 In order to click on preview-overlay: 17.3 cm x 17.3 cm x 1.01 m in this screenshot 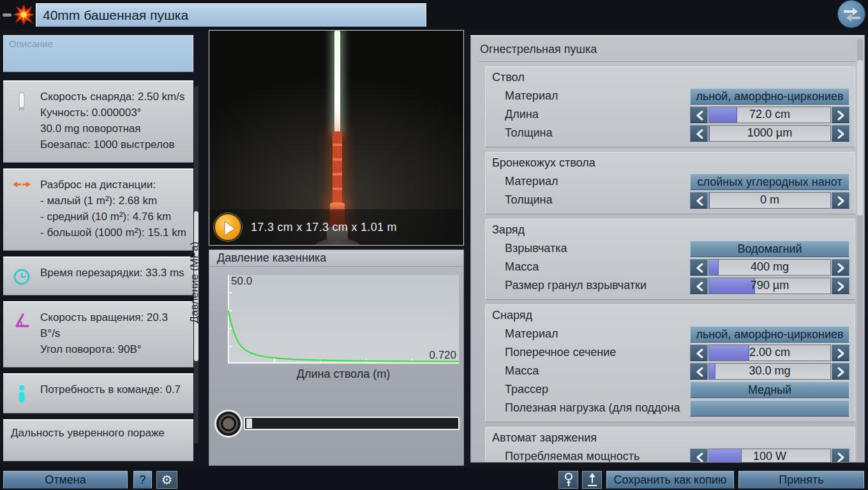, I will do `click(336, 227)`.